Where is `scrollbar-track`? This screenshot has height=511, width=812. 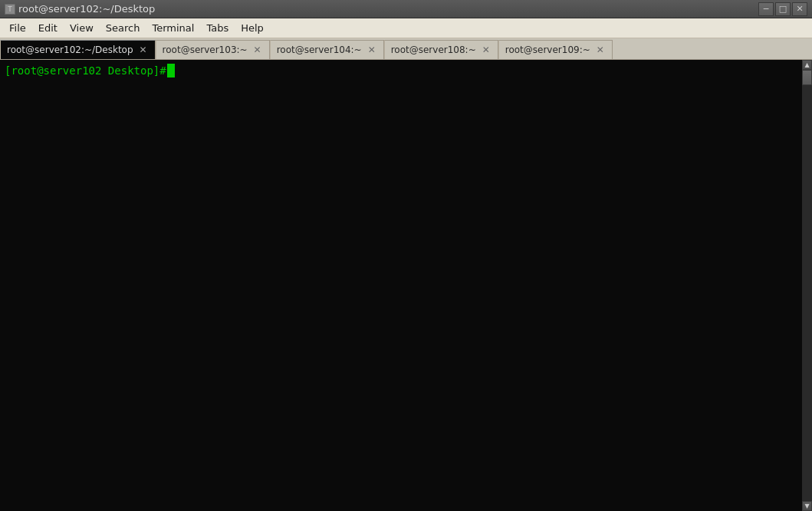 scrollbar-track is located at coordinates (807, 285).